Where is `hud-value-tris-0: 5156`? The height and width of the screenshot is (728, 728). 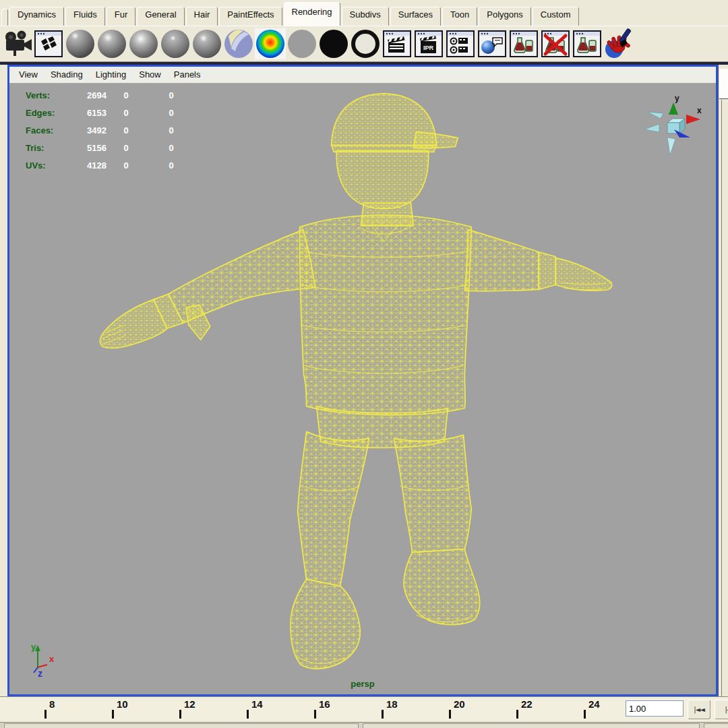 hud-value-tris-0: 5156 is located at coordinates (92, 148).